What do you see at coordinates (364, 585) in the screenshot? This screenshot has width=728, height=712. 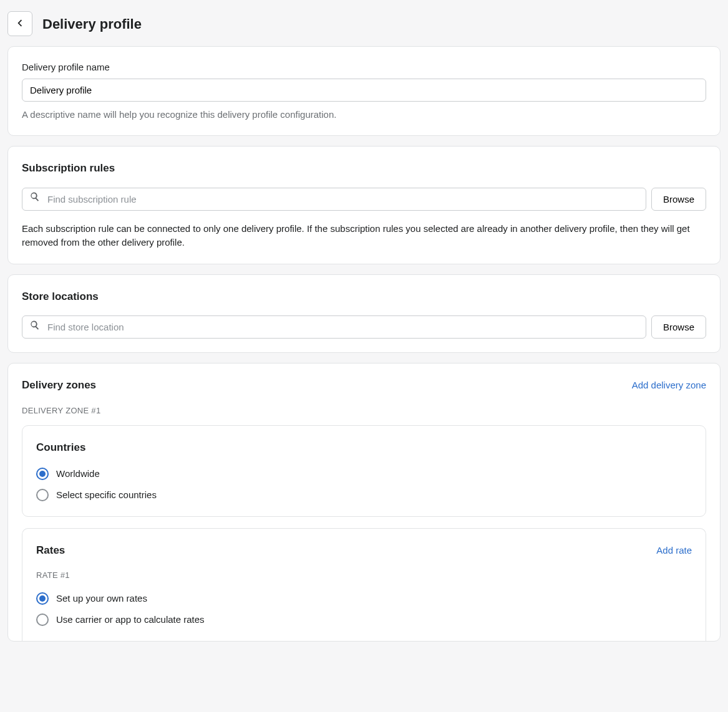 I see `rates-subcard: Rates Add rate RATE #1 Set up your own r…` at bounding box center [364, 585].